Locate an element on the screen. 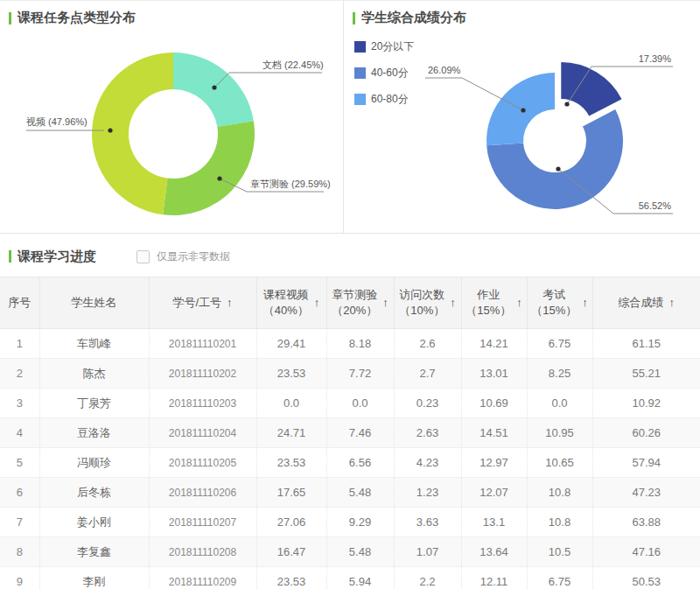 This screenshot has width=700, height=589. column-header-visit-count: 访问次数（10%）↑ is located at coordinates (427, 303).